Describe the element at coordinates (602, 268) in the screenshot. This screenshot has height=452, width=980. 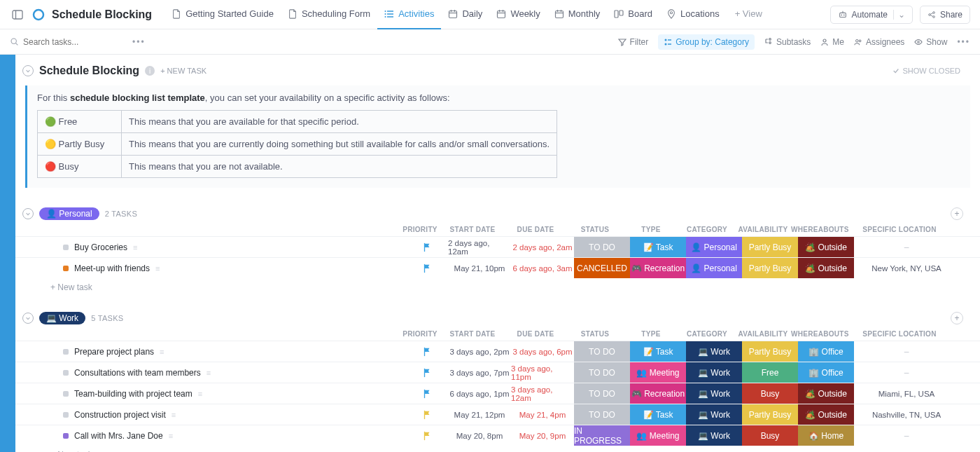
I see `status-cell: CANCELLED` at that location.